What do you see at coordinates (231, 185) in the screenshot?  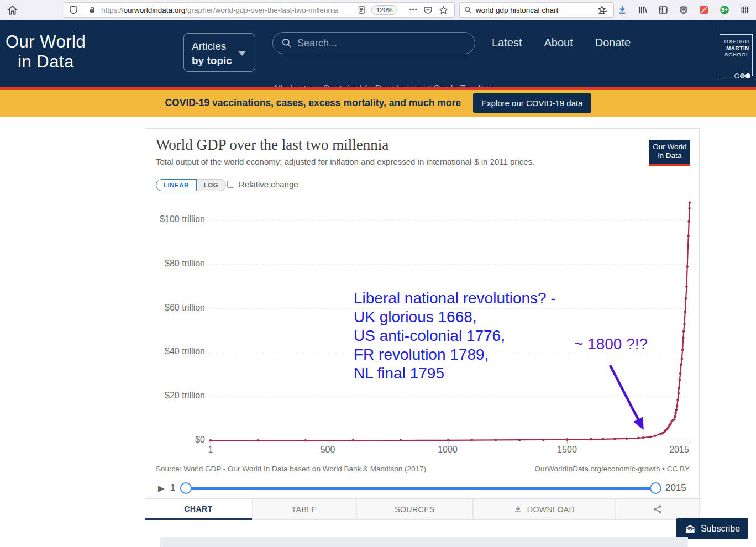 I see `relative-change-checkbox` at bounding box center [231, 185].